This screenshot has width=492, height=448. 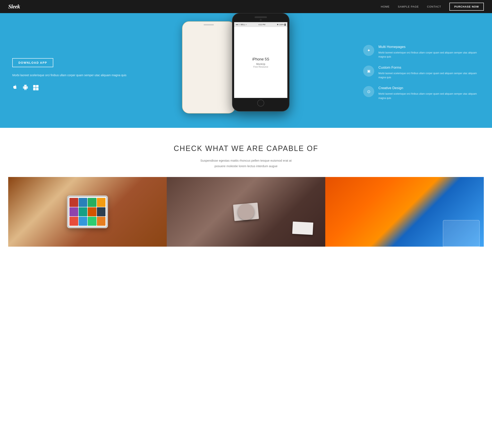 What do you see at coordinates (246, 7) in the screenshot?
I see `navbar: Sleek HOME SAMPLE PAGE CONTACT PURCHASE …` at bounding box center [246, 7].